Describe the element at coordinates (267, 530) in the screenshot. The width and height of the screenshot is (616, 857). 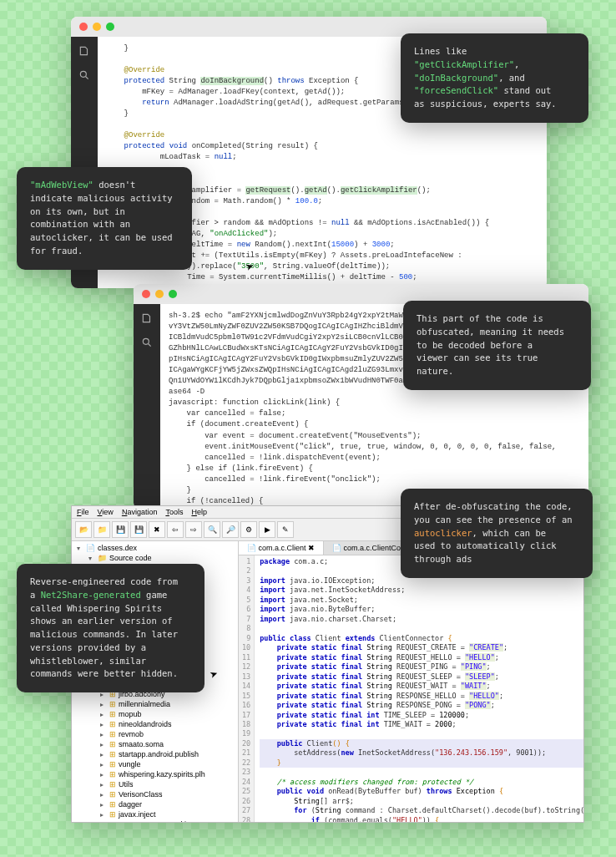
I see `run-icon: ▶` at that location.